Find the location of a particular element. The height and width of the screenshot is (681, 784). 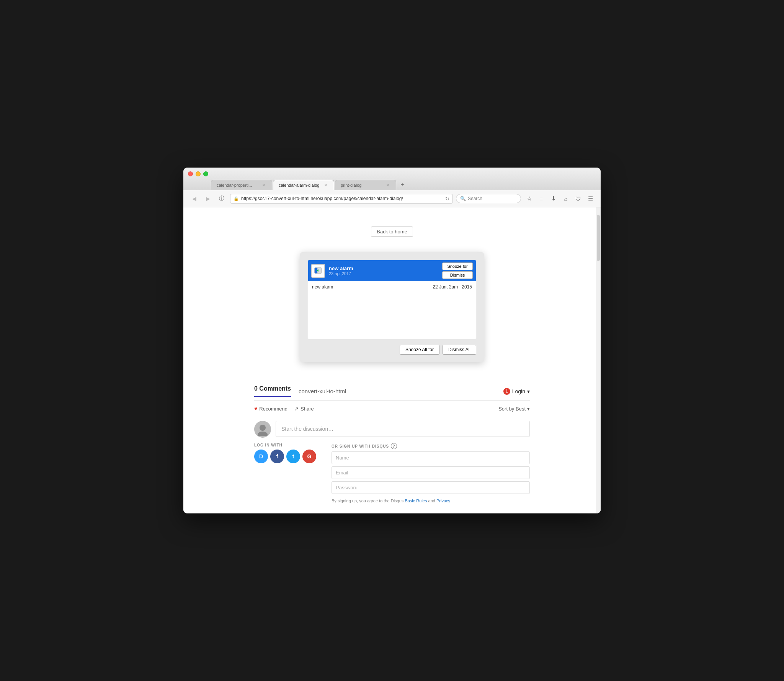

tab-label: print-dialog is located at coordinates (351, 185).